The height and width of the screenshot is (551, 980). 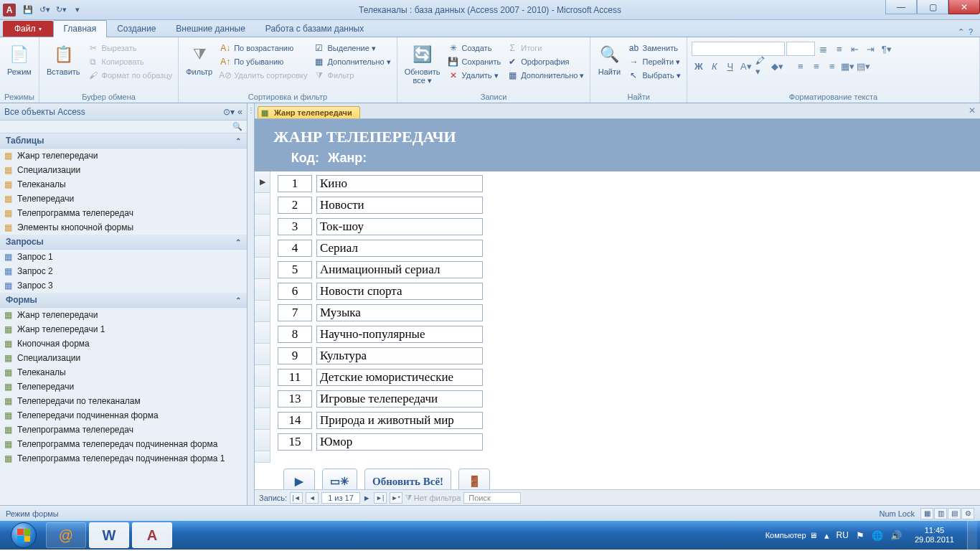 What do you see at coordinates (123, 286) in the screenshot?
I see `nav-item: ▦Запрос 3` at bounding box center [123, 286].